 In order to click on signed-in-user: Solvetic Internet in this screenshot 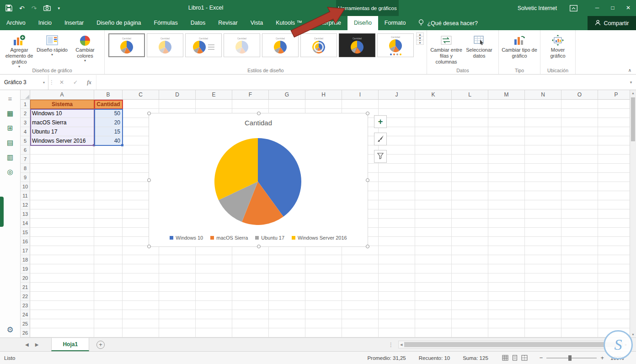, I will do `click(537, 8)`.